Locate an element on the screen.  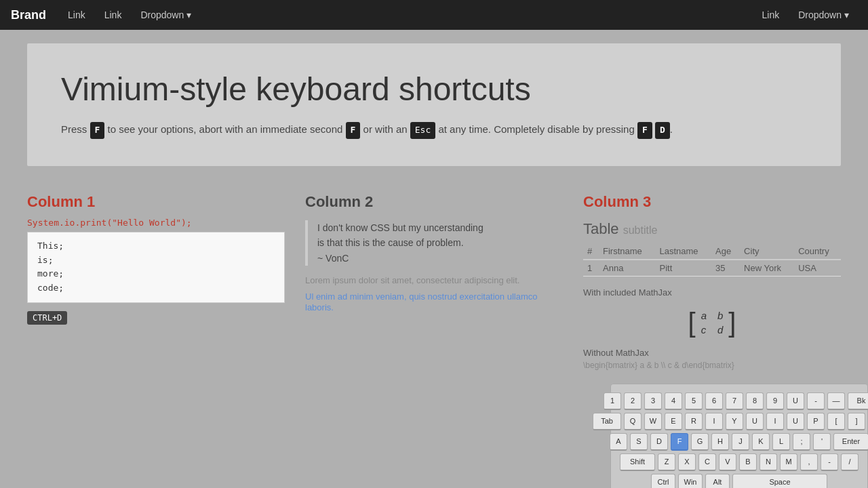
key-f2-badge: F is located at coordinates (353, 130).